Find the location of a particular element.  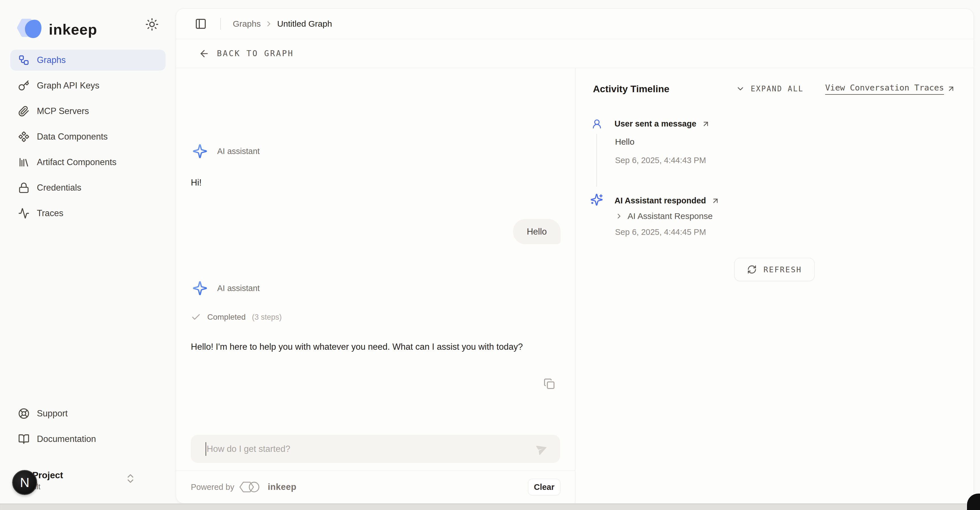

theme-toggle-sun-icon is located at coordinates (152, 24).